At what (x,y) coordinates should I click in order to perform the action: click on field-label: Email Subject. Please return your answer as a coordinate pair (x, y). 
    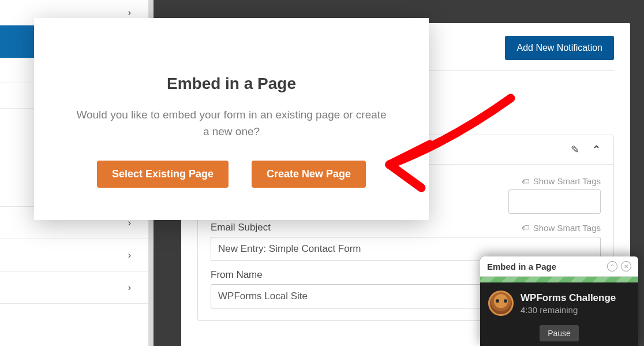
    Looking at the image, I should click on (241, 228).